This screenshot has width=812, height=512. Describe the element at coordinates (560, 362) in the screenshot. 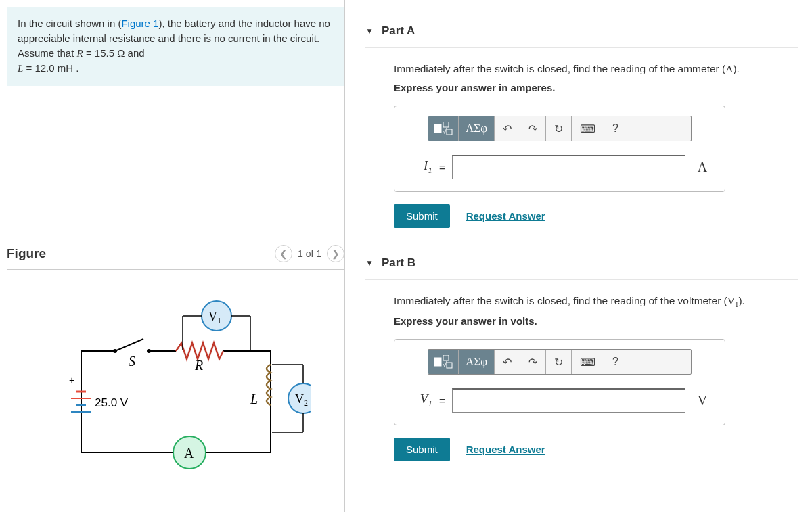

I see `formatting-toolbar-b: √ ΑΣφ ↶ ↷ ↻ ⌨ ?` at that location.